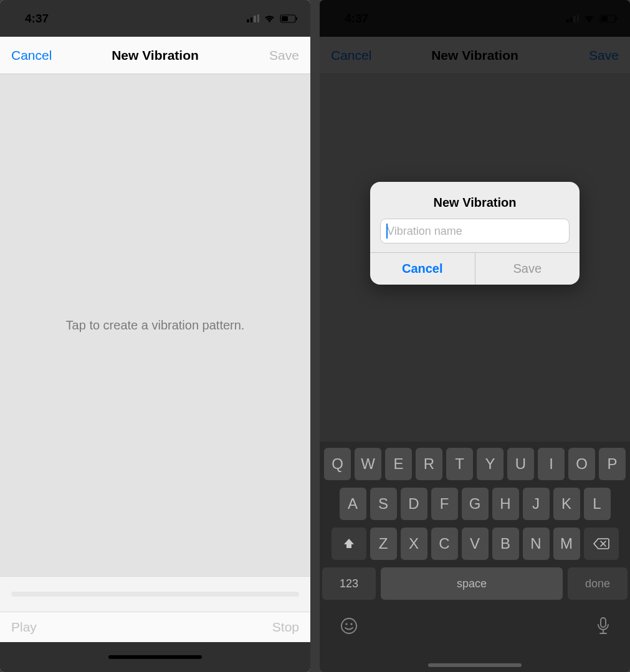  Describe the element at coordinates (521, 464) in the screenshot. I see `key-u: U` at that location.